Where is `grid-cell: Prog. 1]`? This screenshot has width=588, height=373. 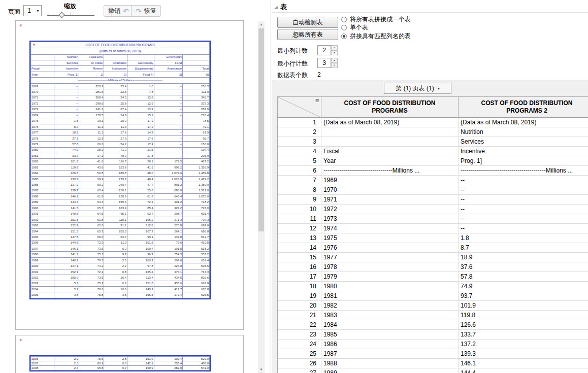
grid-cell: Prog. 1] is located at coordinates (523, 161).